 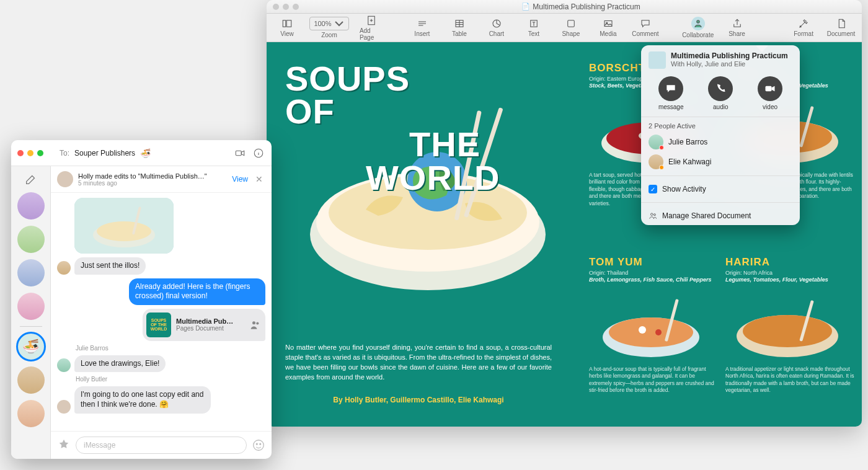 I want to click on tomyum-illustration, so click(x=651, y=325).